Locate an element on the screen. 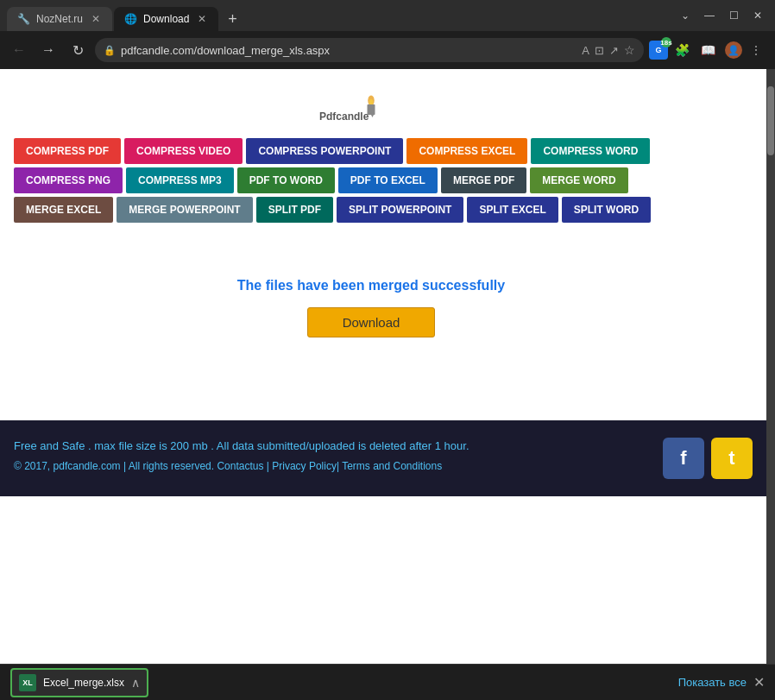 This screenshot has width=775, height=700. tab-download-icon: 🌐 is located at coordinates (130, 19).